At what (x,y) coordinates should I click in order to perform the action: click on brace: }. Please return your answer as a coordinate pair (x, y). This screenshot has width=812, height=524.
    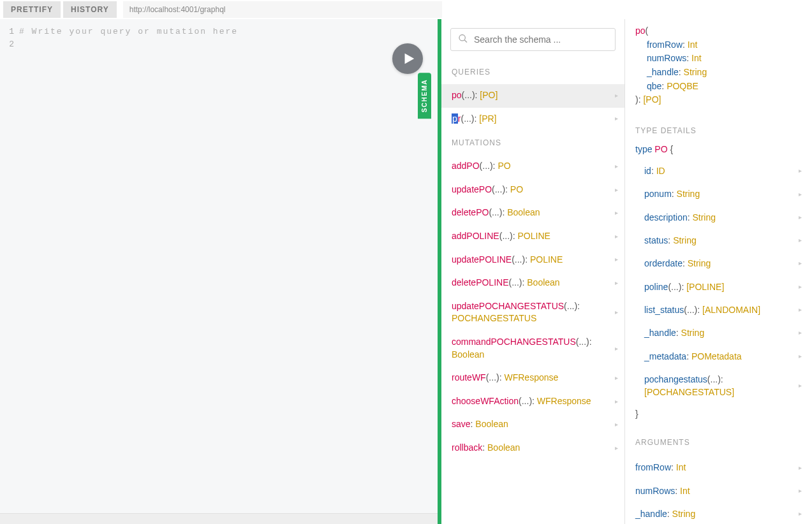
    Looking at the image, I should click on (637, 414).